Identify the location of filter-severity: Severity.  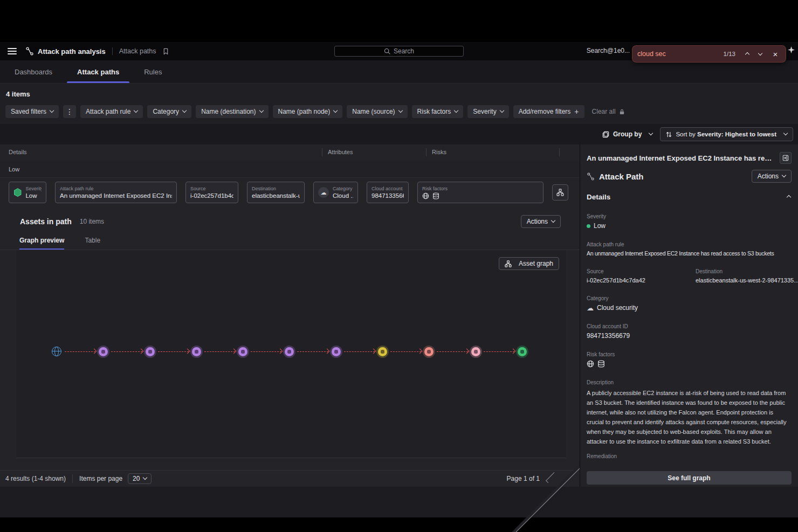
(488, 112).